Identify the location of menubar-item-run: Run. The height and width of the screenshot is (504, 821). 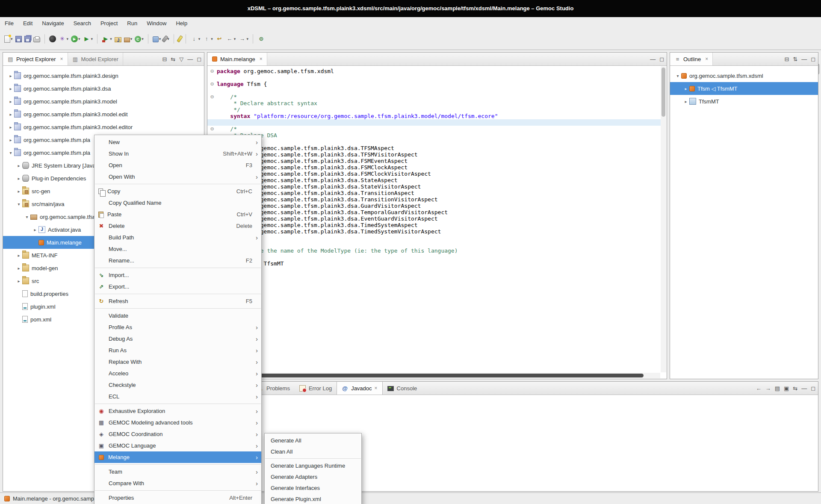
(132, 24).